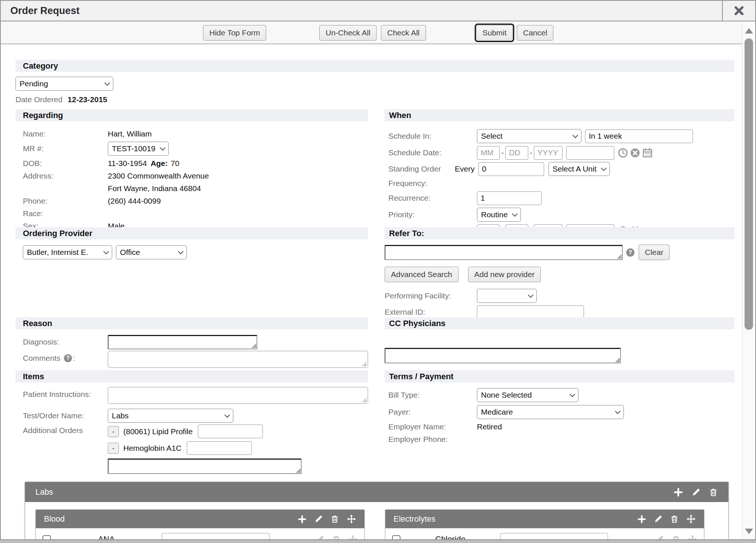  I want to click on schedule-date-dd-input, so click(517, 153).